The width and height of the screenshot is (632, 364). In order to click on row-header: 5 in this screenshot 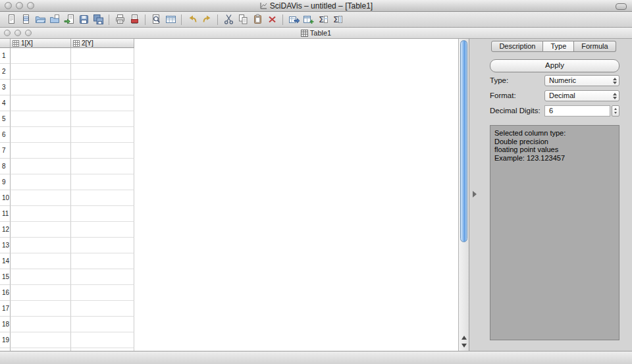, I will do `click(5, 119)`.